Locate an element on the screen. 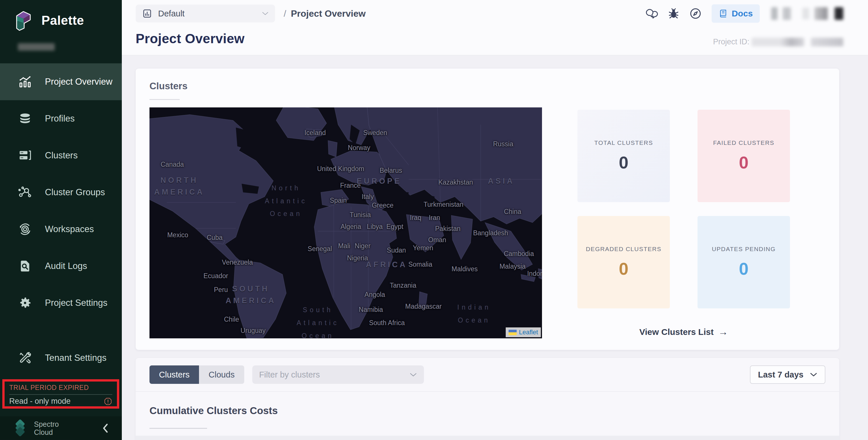  sidebar-item-label: Clusters is located at coordinates (61, 156).